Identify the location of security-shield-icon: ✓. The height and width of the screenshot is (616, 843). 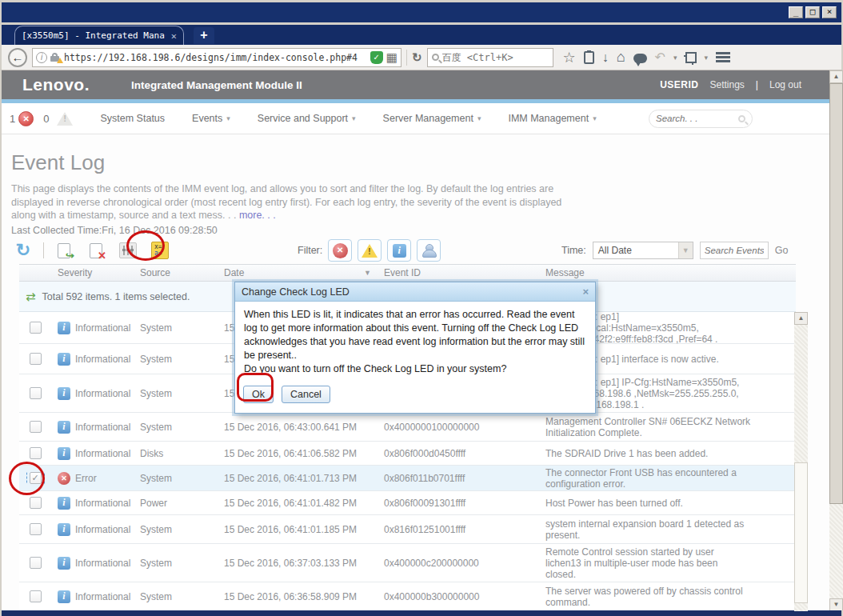
(377, 58).